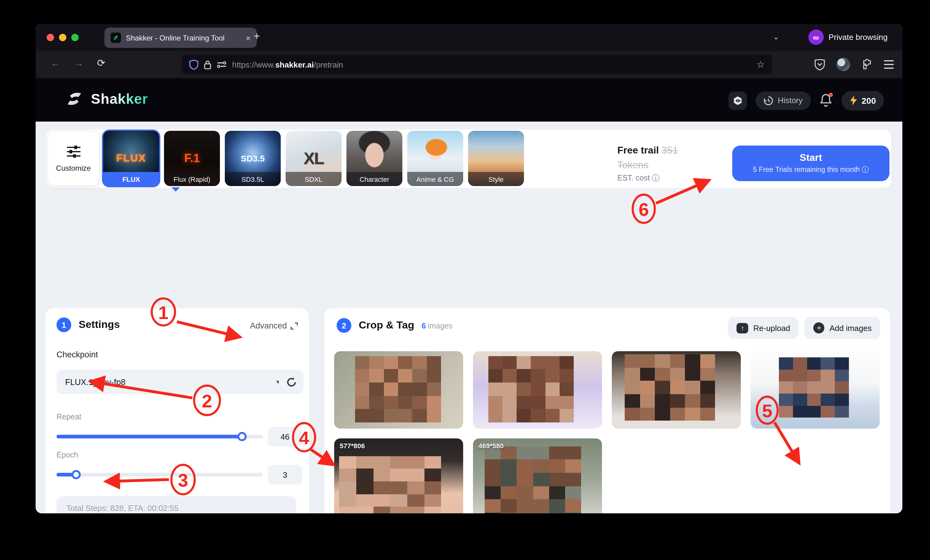 This screenshot has width=930, height=560. Describe the element at coordinates (820, 64) in the screenshot. I see `pocket-icon` at that location.